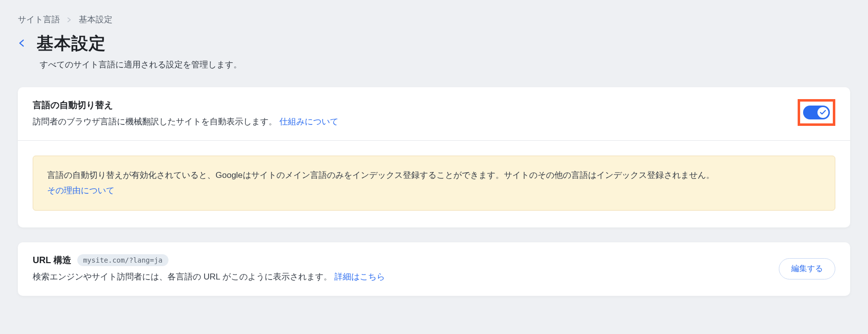  I want to click on breadcrumb-current: 基本設定, so click(96, 20).